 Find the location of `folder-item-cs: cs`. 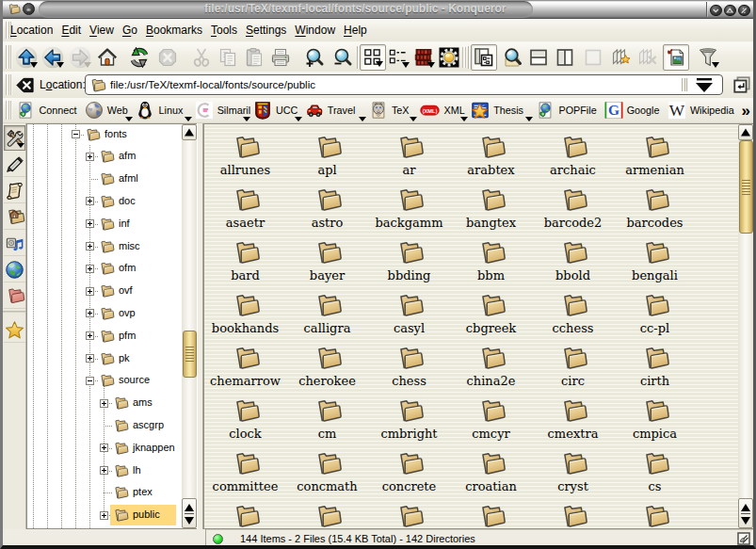

folder-item-cs: cs is located at coordinates (655, 471).